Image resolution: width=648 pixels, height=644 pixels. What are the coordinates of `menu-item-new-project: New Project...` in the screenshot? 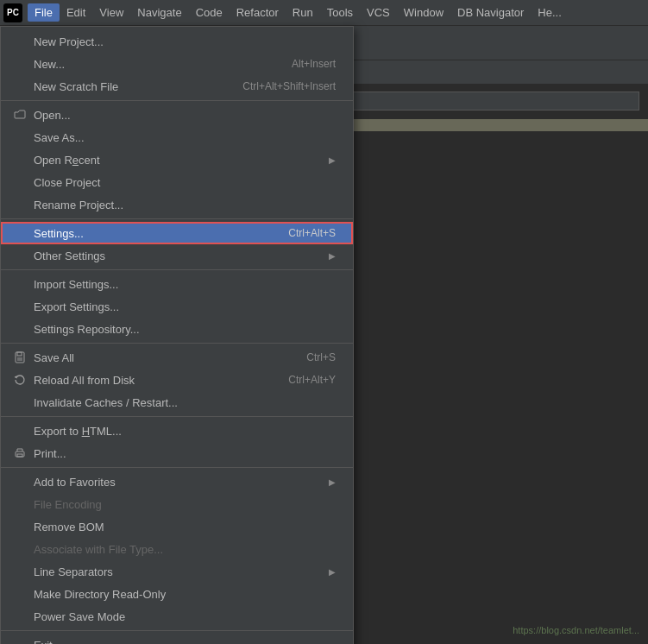 It's located at (177, 41).